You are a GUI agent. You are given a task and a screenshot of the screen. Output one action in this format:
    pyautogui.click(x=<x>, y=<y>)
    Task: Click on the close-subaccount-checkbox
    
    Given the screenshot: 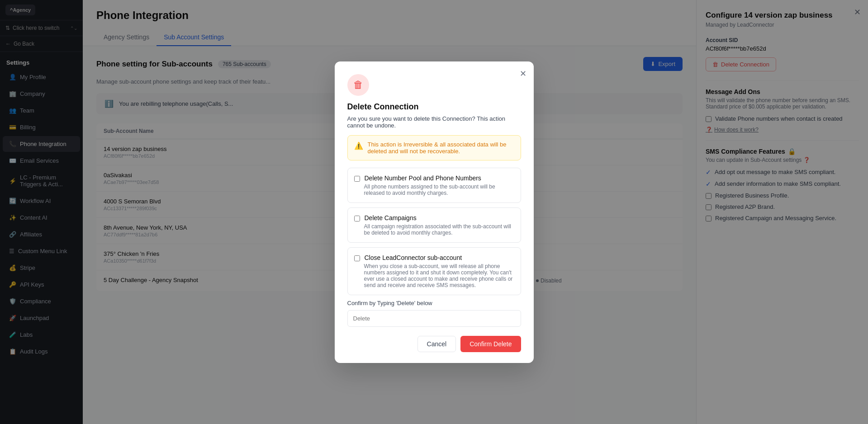 What is the action you would take?
    pyautogui.click(x=357, y=259)
    